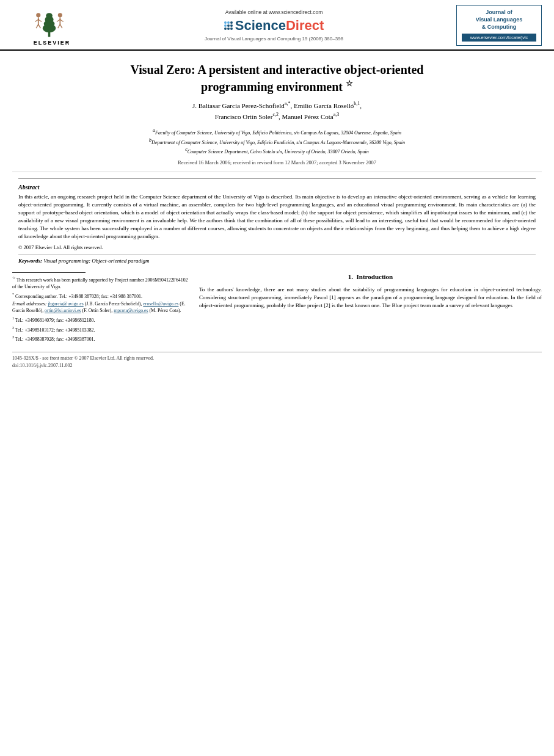  Describe the element at coordinates (53, 43) in the screenshot. I see `elsevier-label: ELSEVIER` at that location.